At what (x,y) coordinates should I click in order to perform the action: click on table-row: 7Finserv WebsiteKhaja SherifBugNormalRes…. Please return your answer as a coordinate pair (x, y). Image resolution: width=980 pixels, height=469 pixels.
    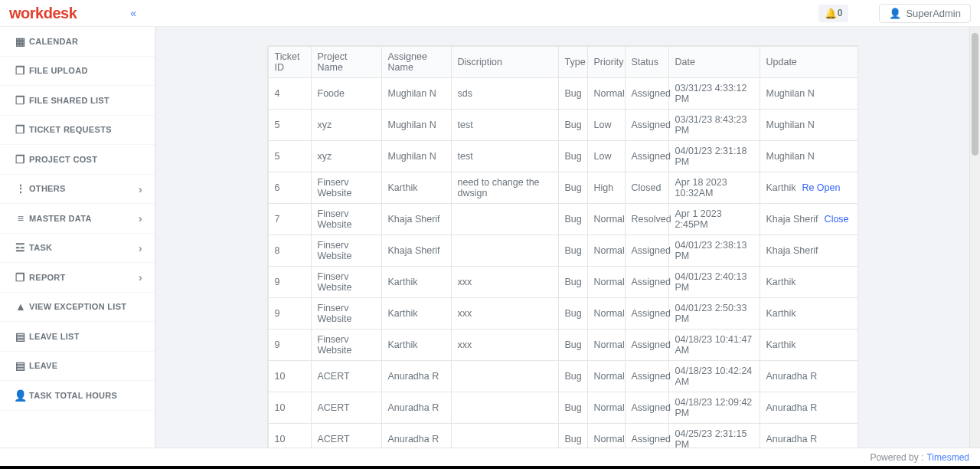
    Looking at the image, I should click on (563, 219).